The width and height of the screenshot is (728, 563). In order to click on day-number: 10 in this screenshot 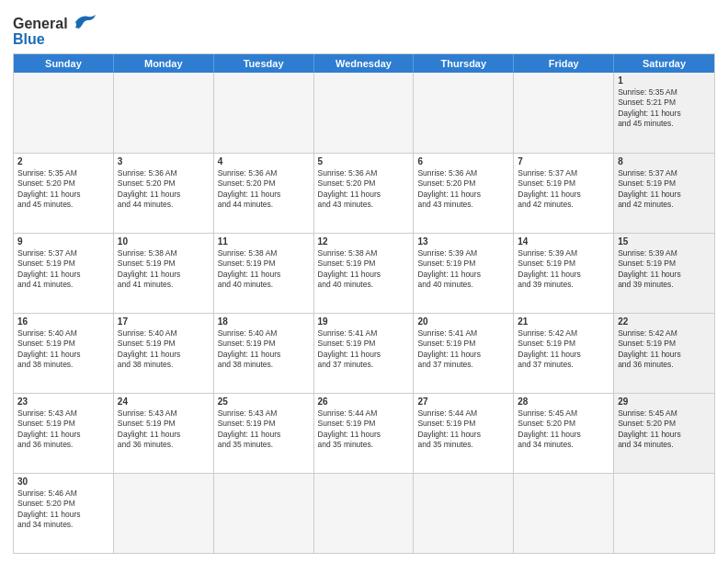, I will do `click(164, 241)`.